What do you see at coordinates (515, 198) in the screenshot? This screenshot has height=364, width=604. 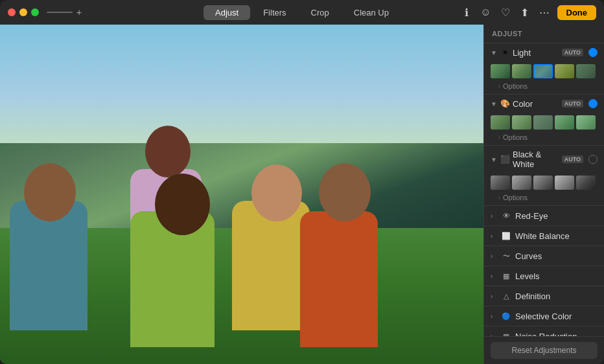 I see `bw-options-label: Options` at bounding box center [515, 198].